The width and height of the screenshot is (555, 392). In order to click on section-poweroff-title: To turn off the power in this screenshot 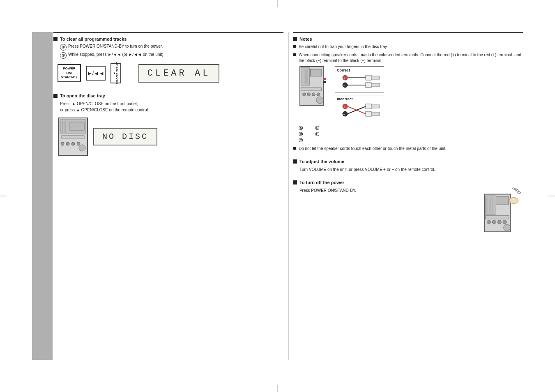, I will do `click(408, 182)`.